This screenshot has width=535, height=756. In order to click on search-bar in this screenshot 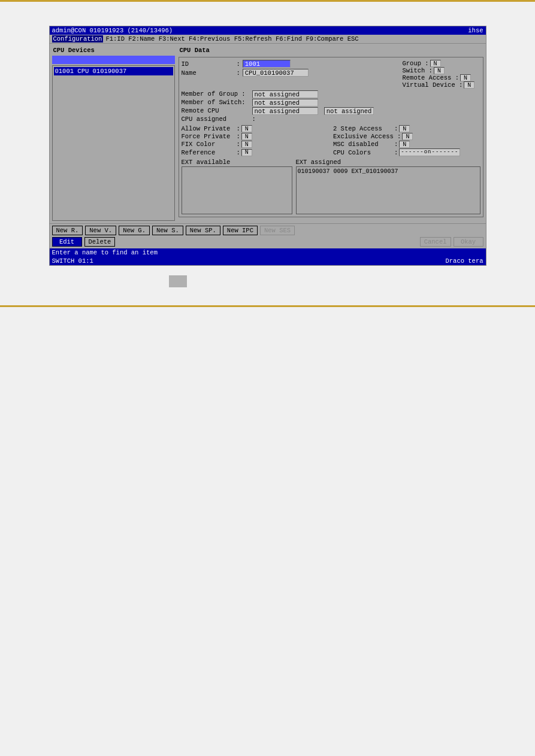, I will do `click(114, 60)`.